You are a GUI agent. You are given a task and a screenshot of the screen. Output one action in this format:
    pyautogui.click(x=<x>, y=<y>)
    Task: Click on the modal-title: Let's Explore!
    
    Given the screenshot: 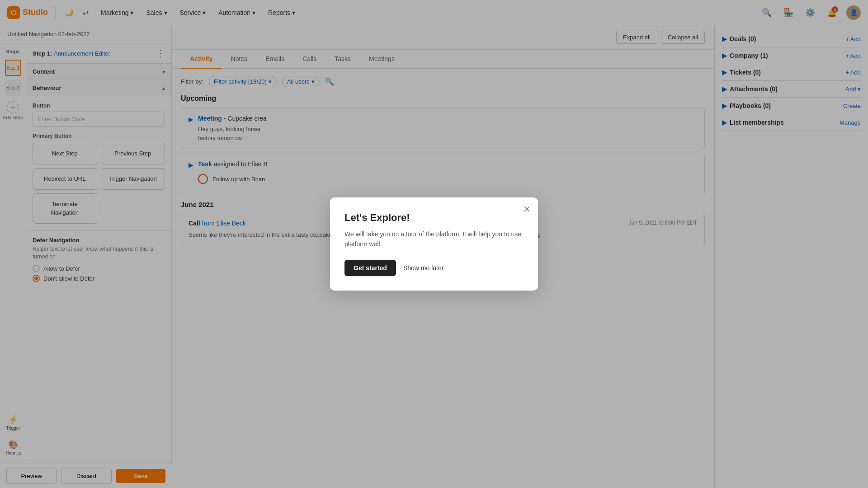 What is the action you would take?
    pyautogui.click(x=434, y=218)
    